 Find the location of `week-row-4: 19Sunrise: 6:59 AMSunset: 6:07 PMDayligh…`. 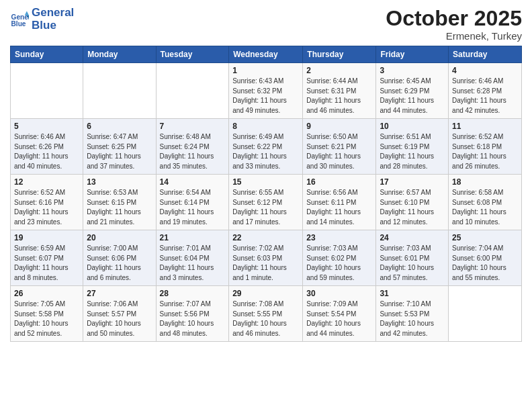

week-row-4: 19Sunrise: 6:59 AMSunset: 6:07 PMDayligh… is located at coordinates (266, 258).